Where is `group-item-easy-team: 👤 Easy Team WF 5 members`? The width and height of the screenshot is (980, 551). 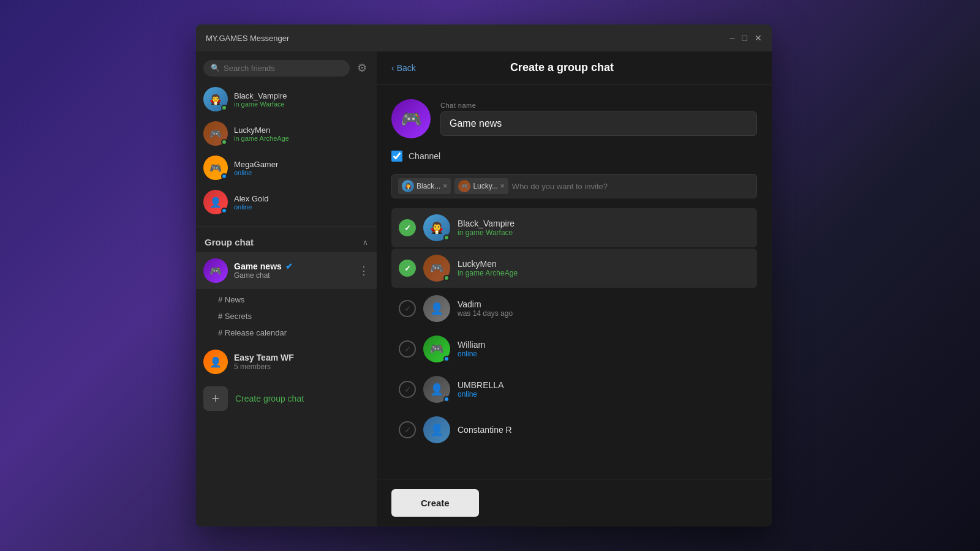 group-item-easy-team: 👤 Easy Team WF 5 members is located at coordinates (287, 362).